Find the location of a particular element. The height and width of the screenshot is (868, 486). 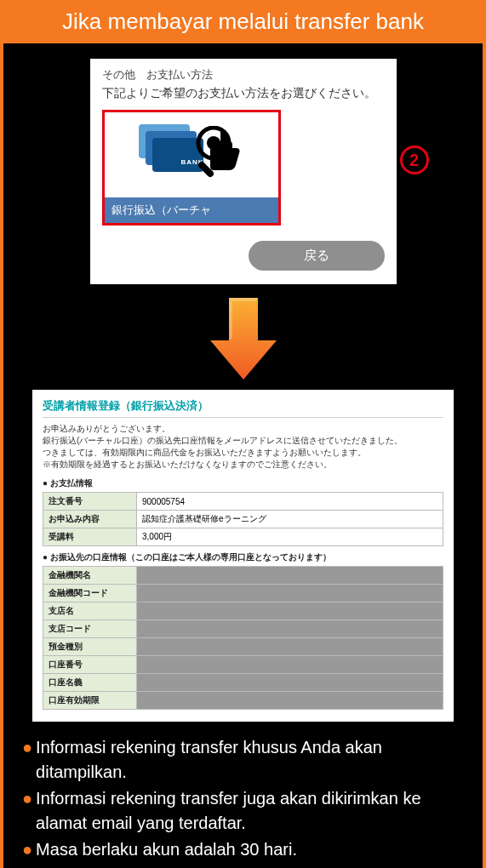

row-value: 認知症介護基礎研修eラーニング is located at coordinates (290, 519).